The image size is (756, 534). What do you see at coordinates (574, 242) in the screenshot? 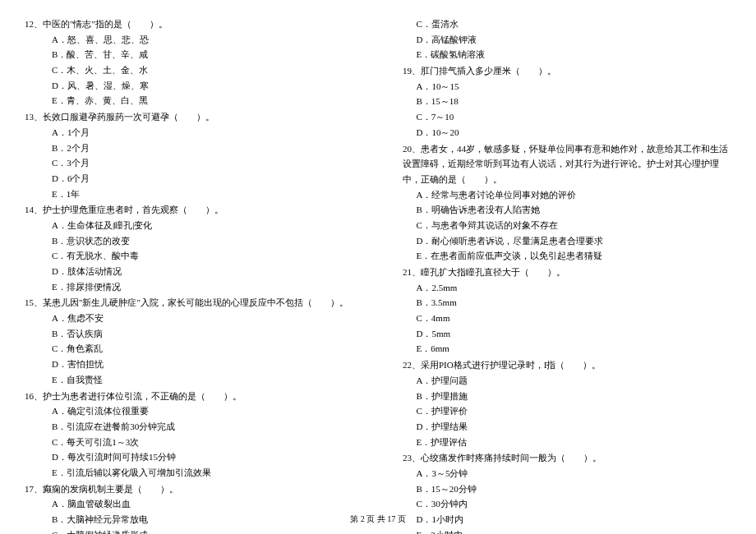
I see `option-item: D．耐心倾听患者诉说，尽量满足患者合理要求` at bounding box center [574, 242].